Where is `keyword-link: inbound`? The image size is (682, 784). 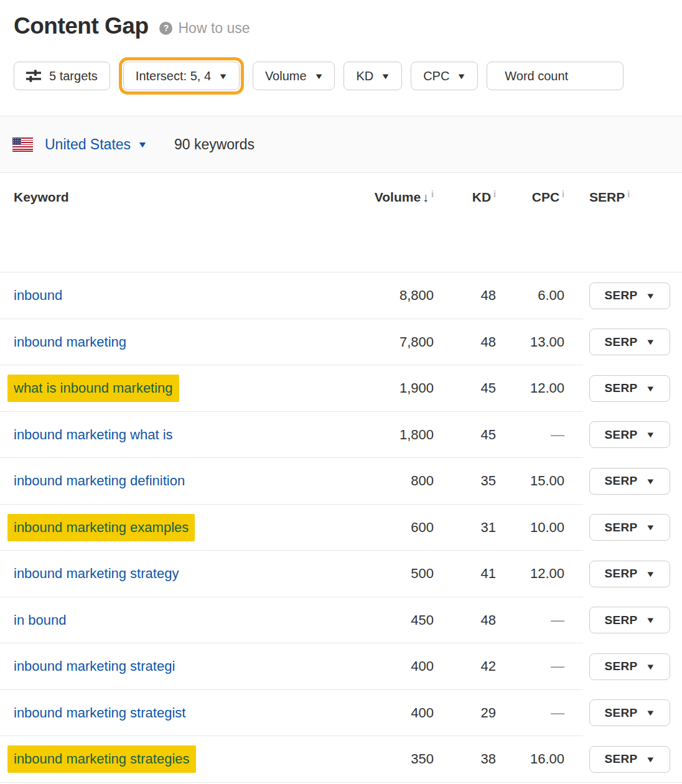
keyword-link: inbound is located at coordinates (38, 296).